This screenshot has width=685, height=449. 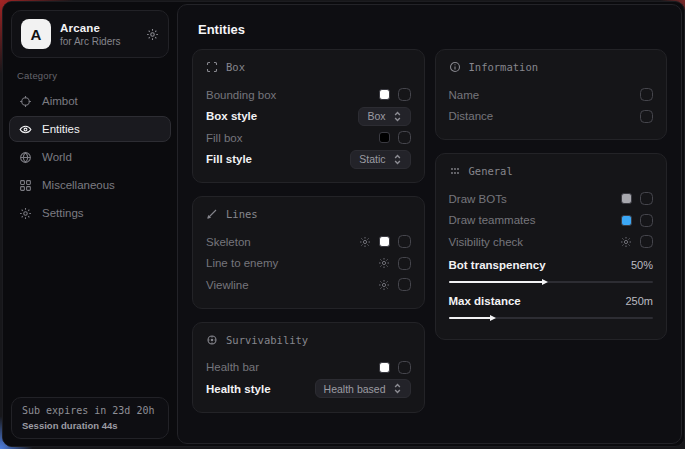 I want to click on bot-transparency-slider, so click(x=552, y=282).